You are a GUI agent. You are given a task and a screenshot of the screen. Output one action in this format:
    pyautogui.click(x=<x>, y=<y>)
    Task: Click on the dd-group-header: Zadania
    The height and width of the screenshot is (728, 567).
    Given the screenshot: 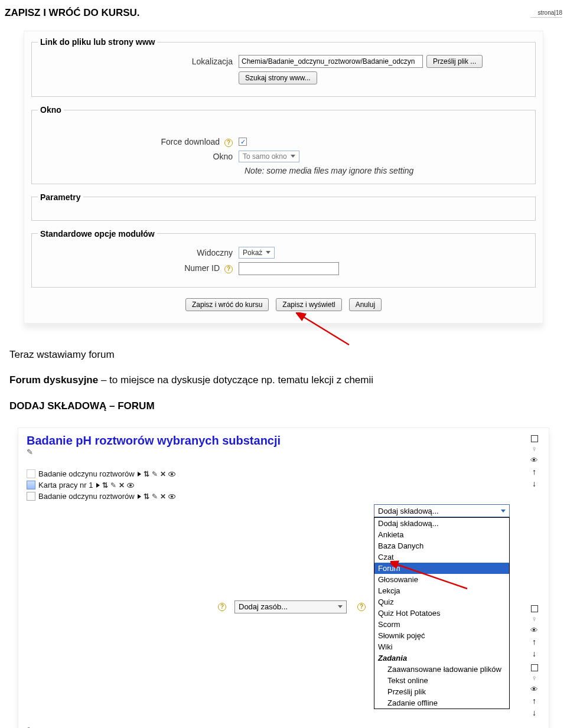 What is the action you would take?
    pyautogui.click(x=442, y=658)
    